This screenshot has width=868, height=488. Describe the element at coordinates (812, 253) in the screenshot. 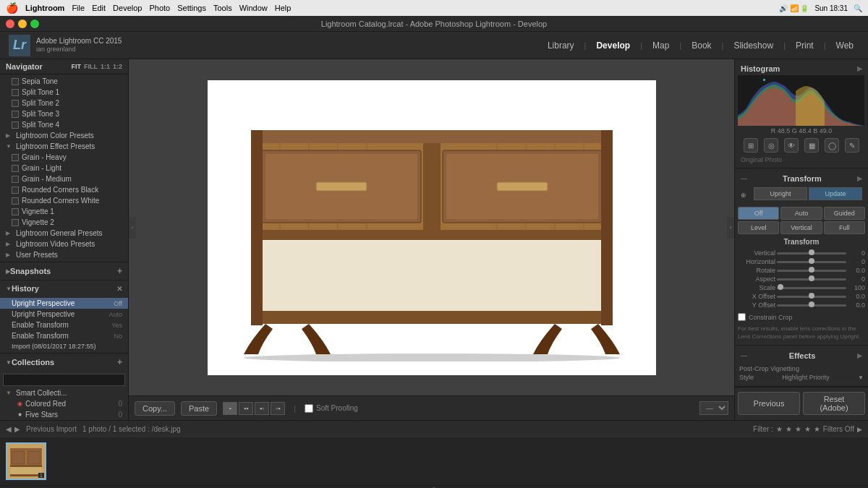

I see `vertical-track` at that location.